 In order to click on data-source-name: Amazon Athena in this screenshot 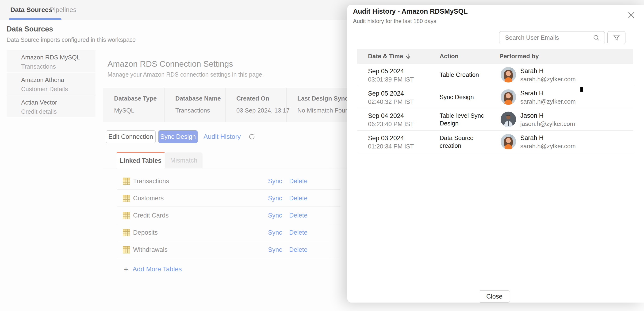, I will do `click(58, 80)`.